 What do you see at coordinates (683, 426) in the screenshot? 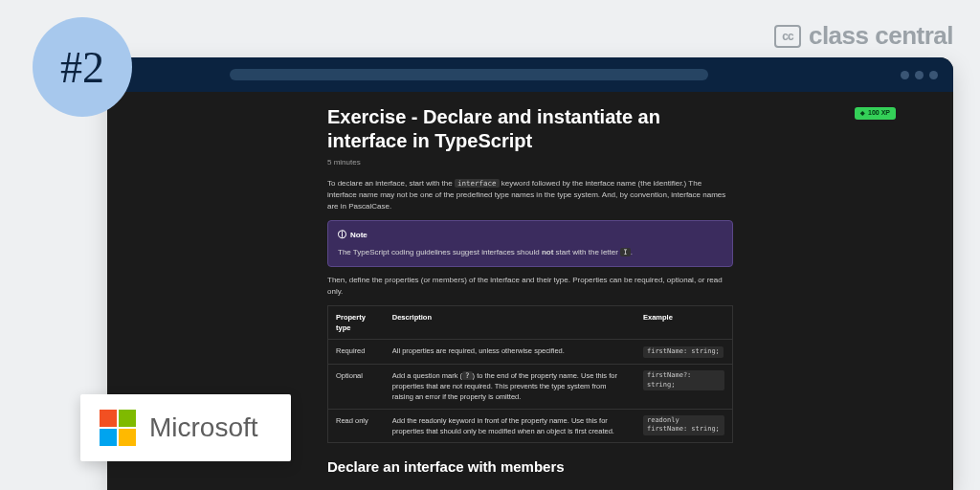
I see `example-code: readonly firstName: string;` at bounding box center [683, 426].